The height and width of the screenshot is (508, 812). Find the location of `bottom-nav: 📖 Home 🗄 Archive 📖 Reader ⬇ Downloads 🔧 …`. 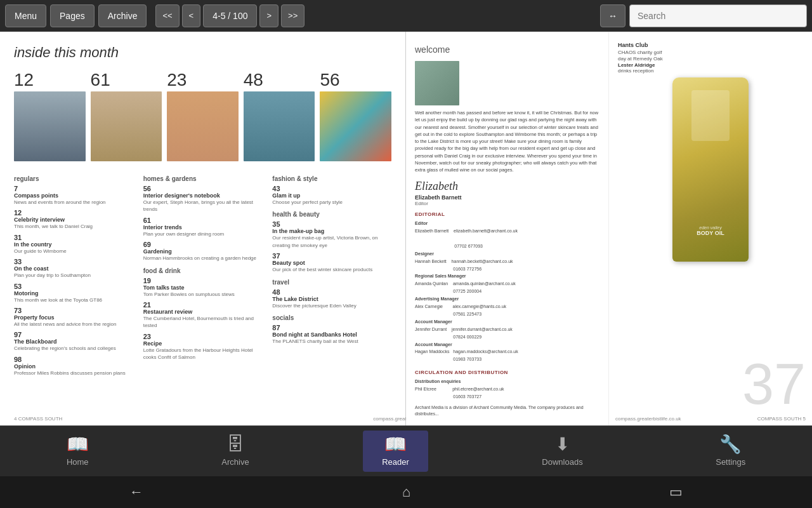

bottom-nav: 📖 Home 🗄 Archive 📖 Reader ⬇ Downloads 🔧 … is located at coordinates (406, 451).